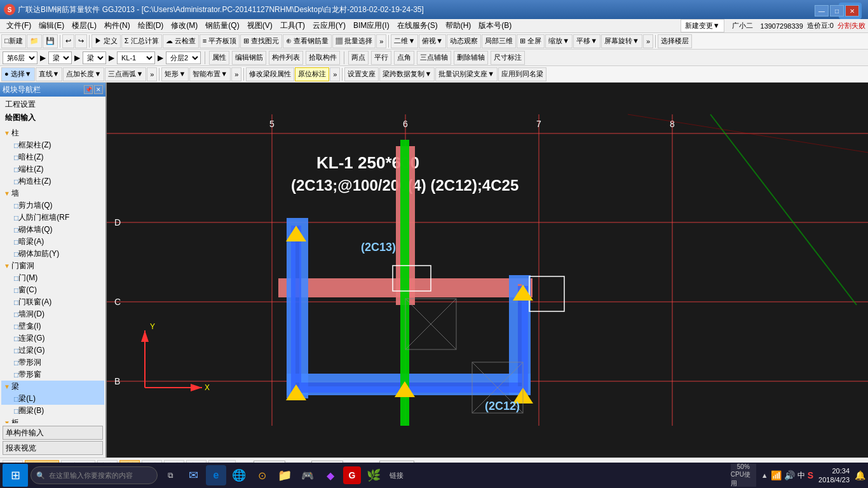  Describe the element at coordinates (308, 41) in the screenshot. I see `btn-view-rebar: ⊕ 查看钢筋量` at that location.